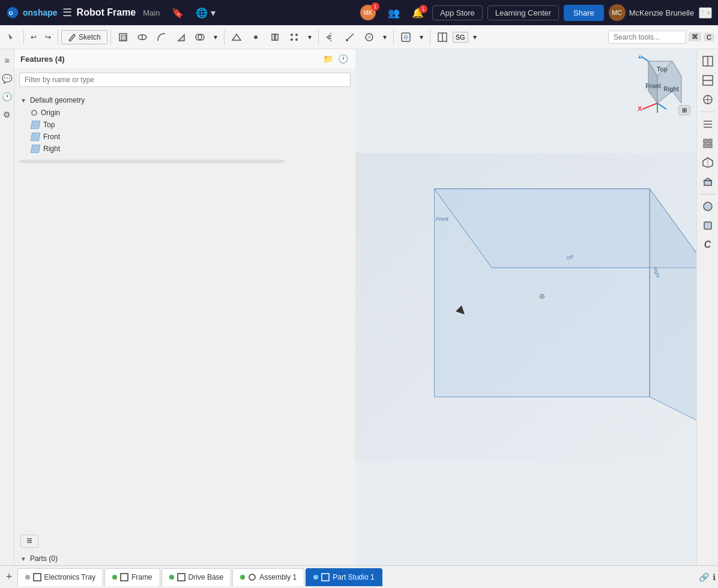 This screenshot has width=718, height=588. What do you see at coordinates (418, 13) in the screenshot?
I see `notification-btn: 🔔 1` at bounding box center [418, 13].